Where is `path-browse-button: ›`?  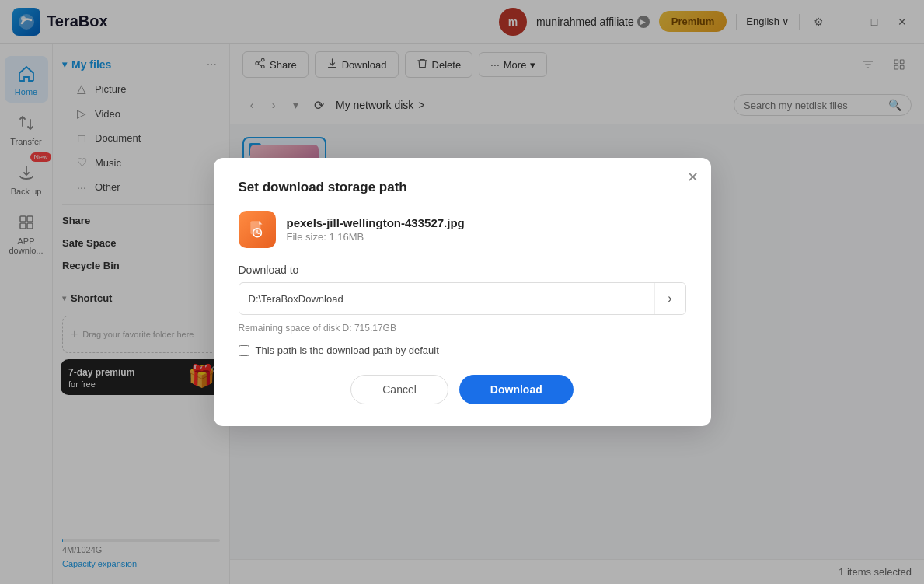 path-browse-button: › is located at coordinates (670, 299).